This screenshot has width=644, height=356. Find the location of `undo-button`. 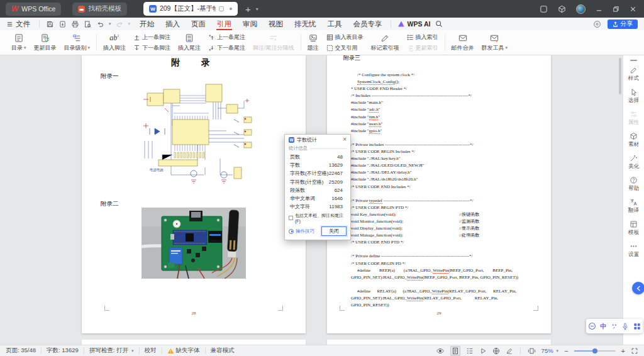

undo-button is located at coordinates (101, 24).